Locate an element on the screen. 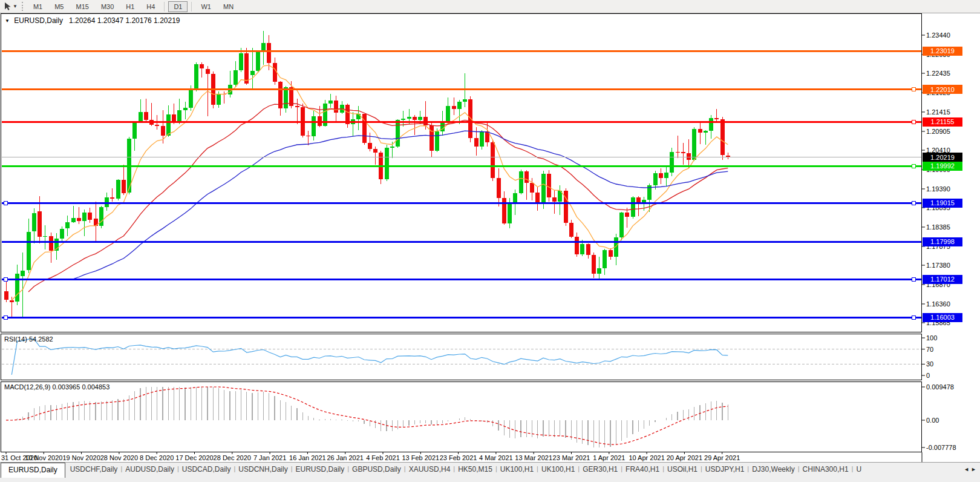 The width and height of the screenshot is (980, 482). date-axis-label: 19 Nov 2020 is located at coordinates (81, 458).